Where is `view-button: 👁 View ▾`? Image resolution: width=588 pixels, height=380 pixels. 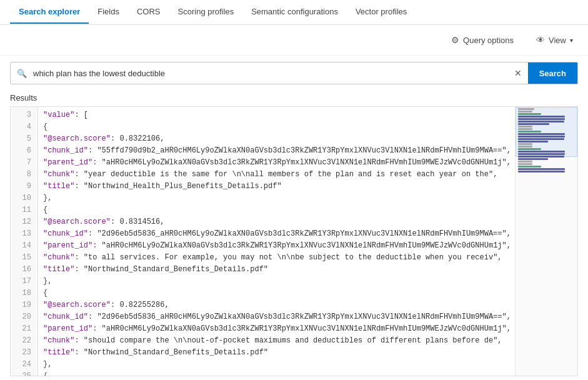
view-button: 👁 View ▾ is located at coordinates (555, 40).